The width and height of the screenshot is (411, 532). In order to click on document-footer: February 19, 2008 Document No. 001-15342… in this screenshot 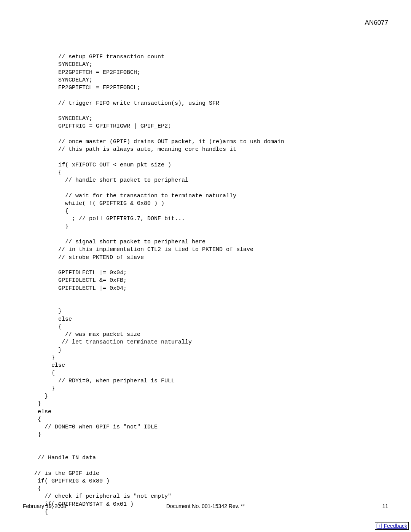, I will do `click(206, 506)`.